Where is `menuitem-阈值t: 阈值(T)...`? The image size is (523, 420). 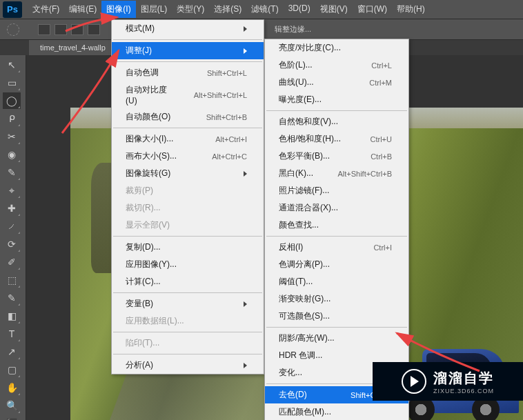
menuitem-阈值t: 阈值(T)... is located at coordinates (337, 281).